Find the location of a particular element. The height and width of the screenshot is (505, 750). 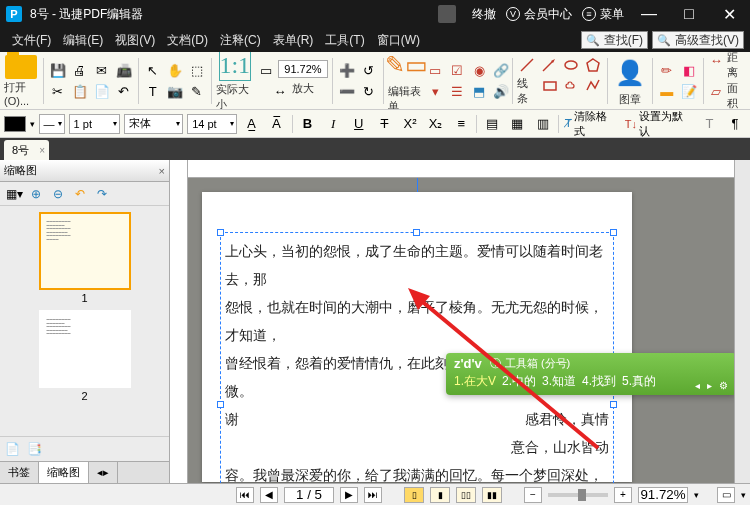

resize-handle-n is located at coordinates (416, 232).